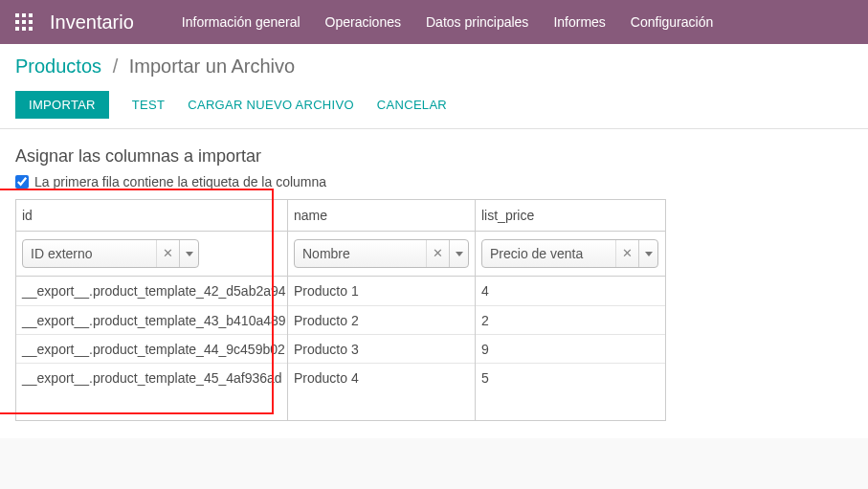  What do you see at coordinates (672, 22) in the screenshot?
I see `menu-item-config: Configuración` at bounding box center [672, 22].